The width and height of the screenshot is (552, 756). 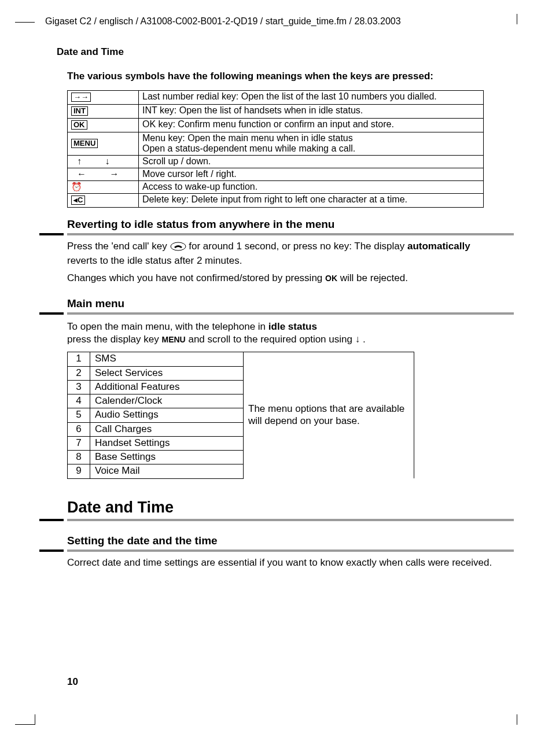 I want to click on mm-intro-bold: idle status, so click(x=293, y=326).